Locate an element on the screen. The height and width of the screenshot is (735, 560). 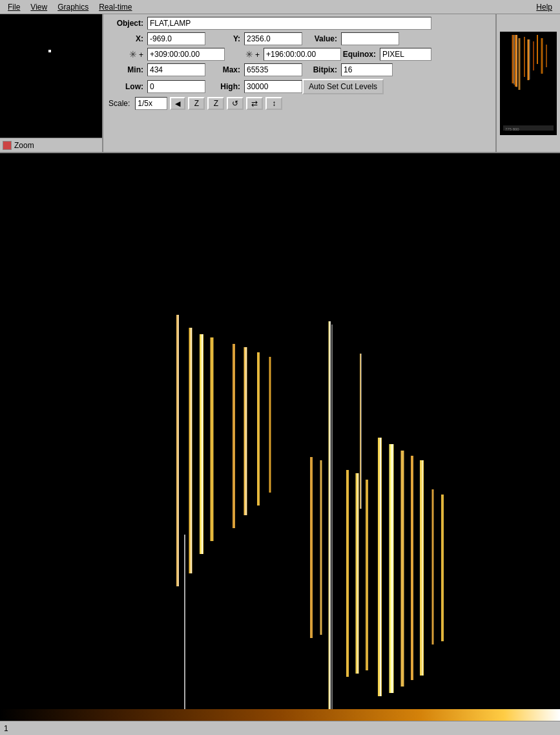
zoom-in-button: Z is located at coordinates (216, 103).